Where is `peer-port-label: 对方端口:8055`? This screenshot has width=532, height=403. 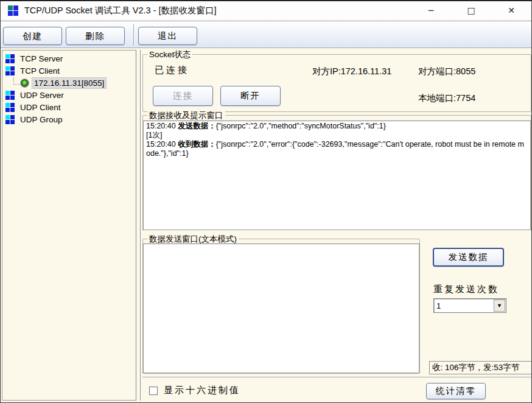 peer-port-label: 对方端口:8055 is located at coordinates (447, 72).